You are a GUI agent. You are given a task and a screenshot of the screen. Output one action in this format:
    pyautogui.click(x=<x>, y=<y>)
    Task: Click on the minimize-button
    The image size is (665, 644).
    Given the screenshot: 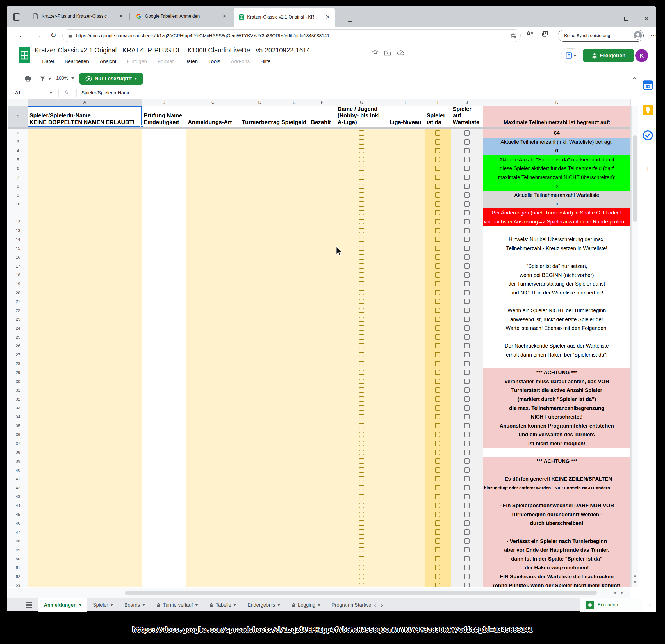 What is the action you would take?
    pyautogui.click(x=606, y=19)
    